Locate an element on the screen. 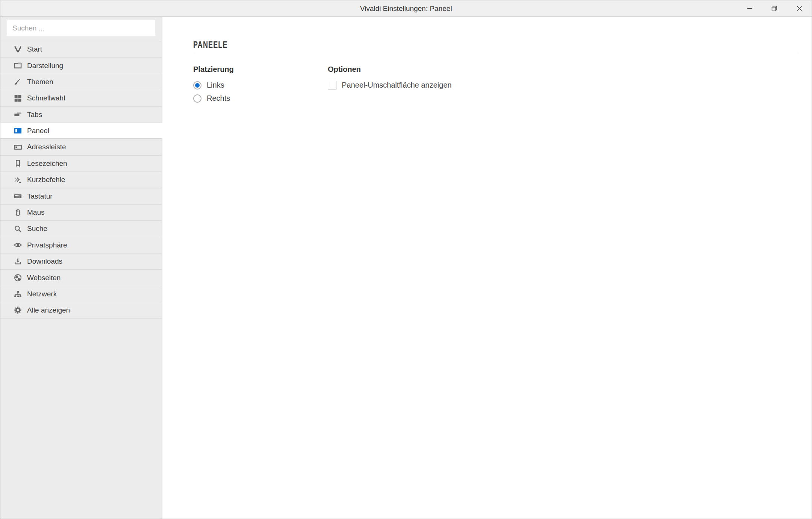 The image size is (812, 519). panel-icon is located at coordinates (18, 131).